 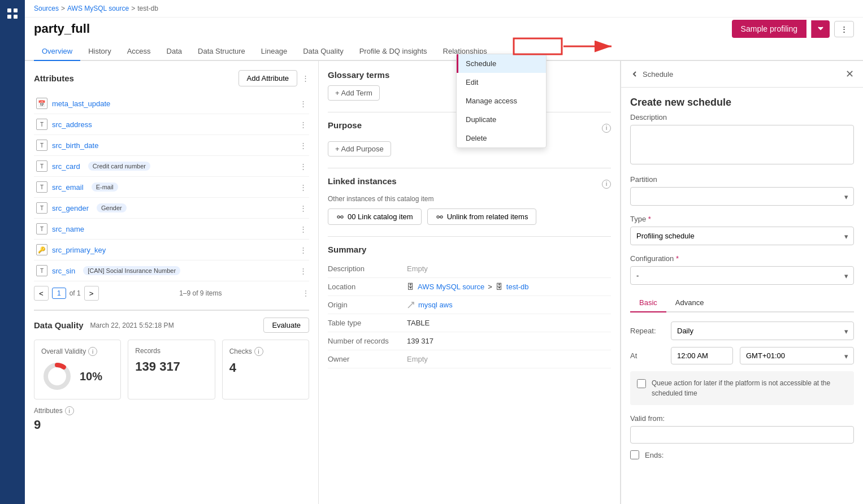 I want to click on ends-checkbox, so click(x=635, y=455).